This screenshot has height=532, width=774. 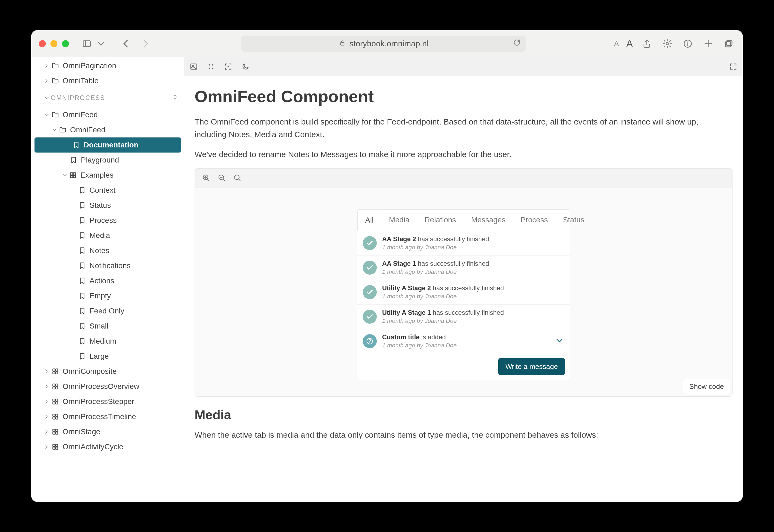 I want to click on url-bar: storybook.omnimap.nl, so click(x=383, y=44).